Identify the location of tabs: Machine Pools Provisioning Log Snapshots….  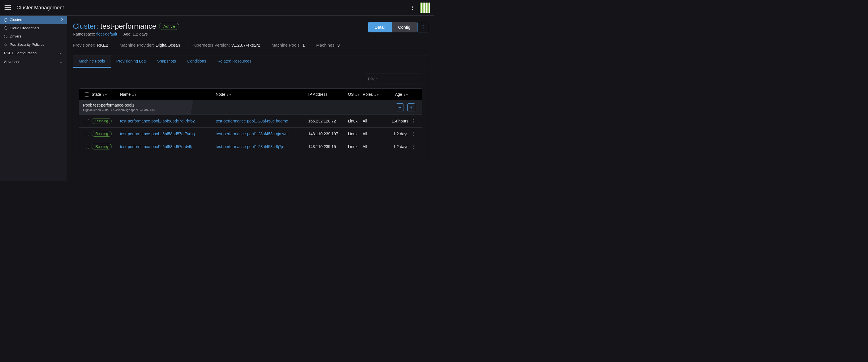
(251, 62).